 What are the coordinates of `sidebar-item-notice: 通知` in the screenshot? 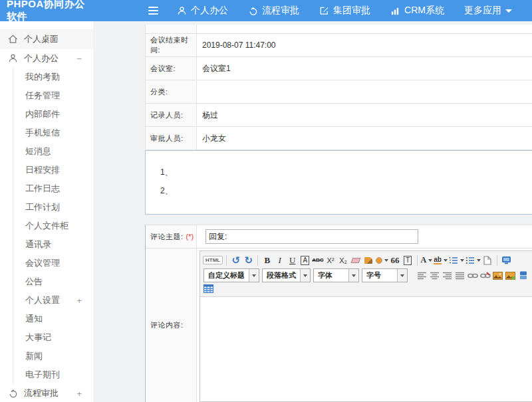 It's located at (47, 319).